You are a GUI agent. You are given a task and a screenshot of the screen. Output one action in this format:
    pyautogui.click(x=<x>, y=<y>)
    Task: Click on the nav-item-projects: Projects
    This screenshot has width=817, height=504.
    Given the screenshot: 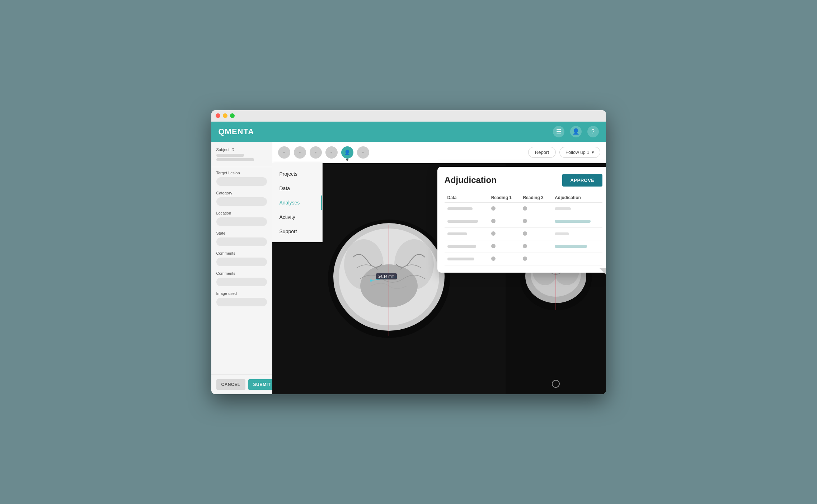 What is the action you would take?
    pyautogui.click(x=297, y=174)
    